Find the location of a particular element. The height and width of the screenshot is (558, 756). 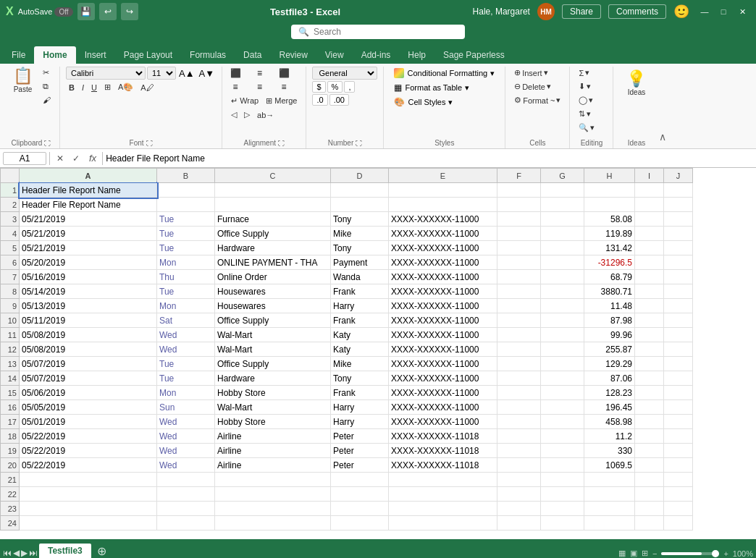

ribbon-collapse-button: ∧ is located at coordinates (666, 107).